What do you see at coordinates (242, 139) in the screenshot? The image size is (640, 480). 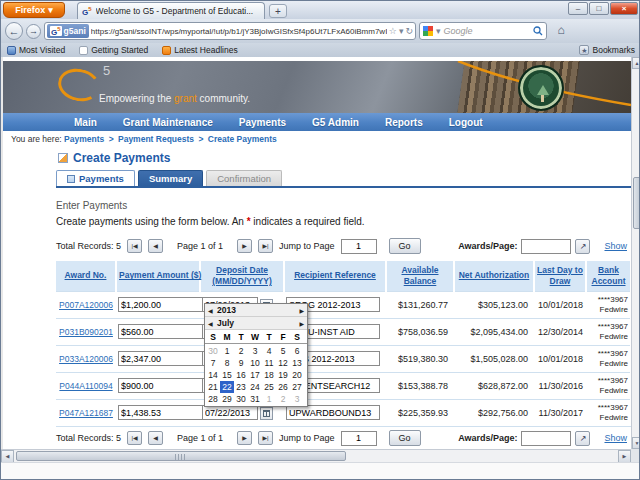 I see `breadcrumb-create-payments: Create Payments` at bounding box center [242, 139].